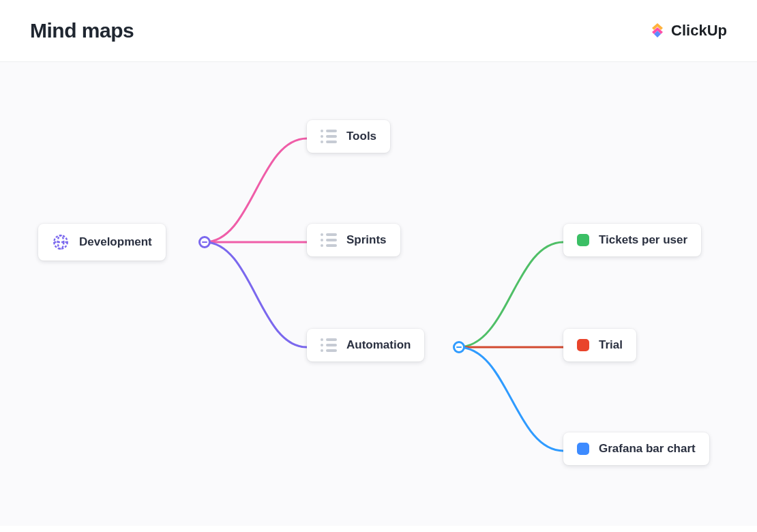  I want to click on node-development: Development, so click(102, 242).